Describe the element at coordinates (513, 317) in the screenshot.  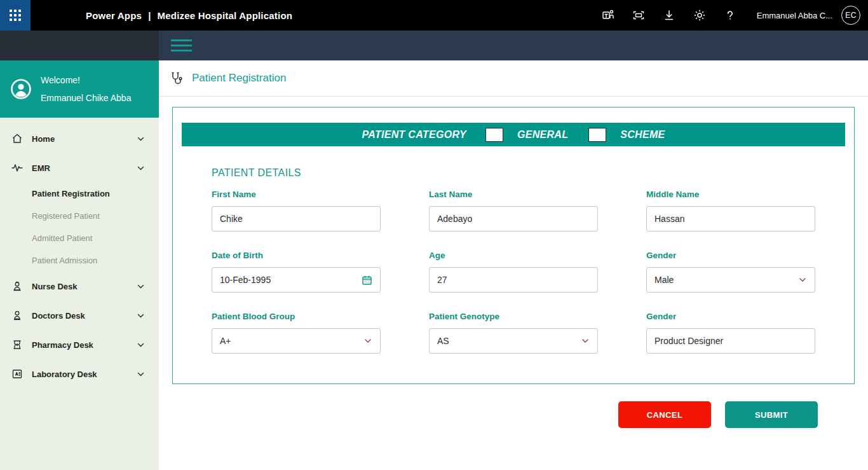
I see `field-label: Patient Genotype` at that location.